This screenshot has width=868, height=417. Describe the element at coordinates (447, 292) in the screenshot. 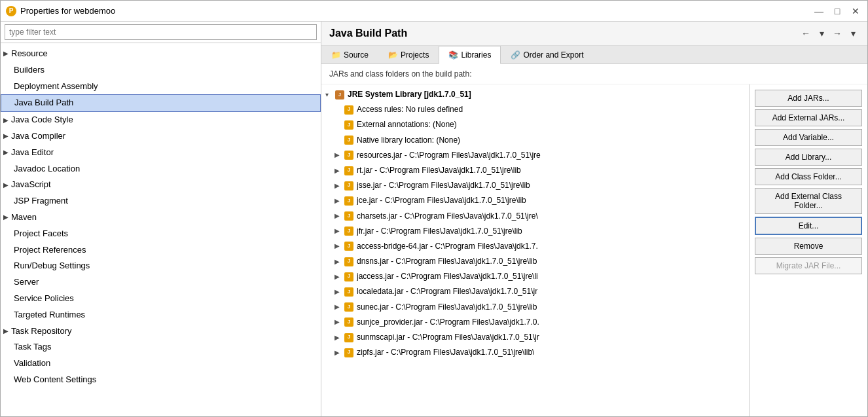

I see `tree-label: localedata.jar - C:\Program Files\Java\j…` at that location.